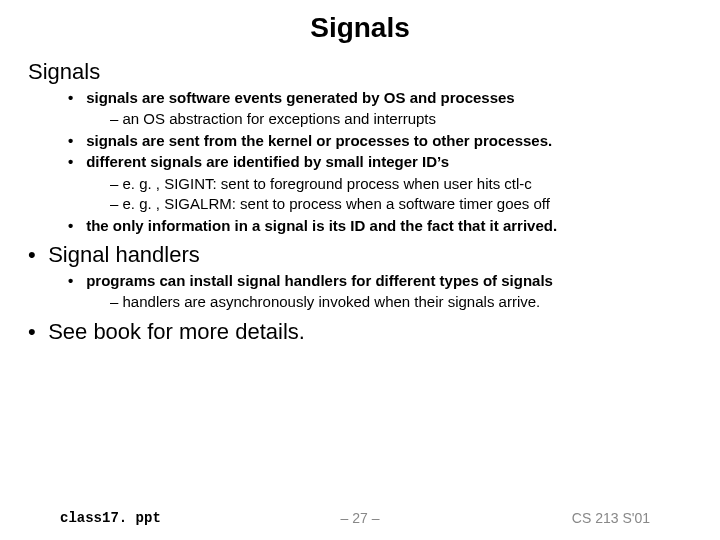  I want to click on footer-page-number: – 27 –, so click(360, 518).